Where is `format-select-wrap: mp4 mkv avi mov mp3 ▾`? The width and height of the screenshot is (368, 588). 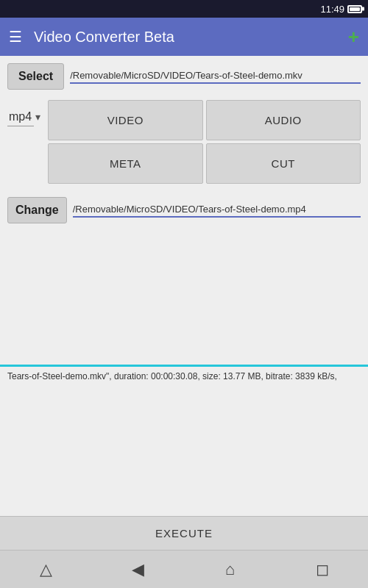
format-select-wrap: mp4 mkv avi mov mp3 ▾ is located at coordinates (24, 113).